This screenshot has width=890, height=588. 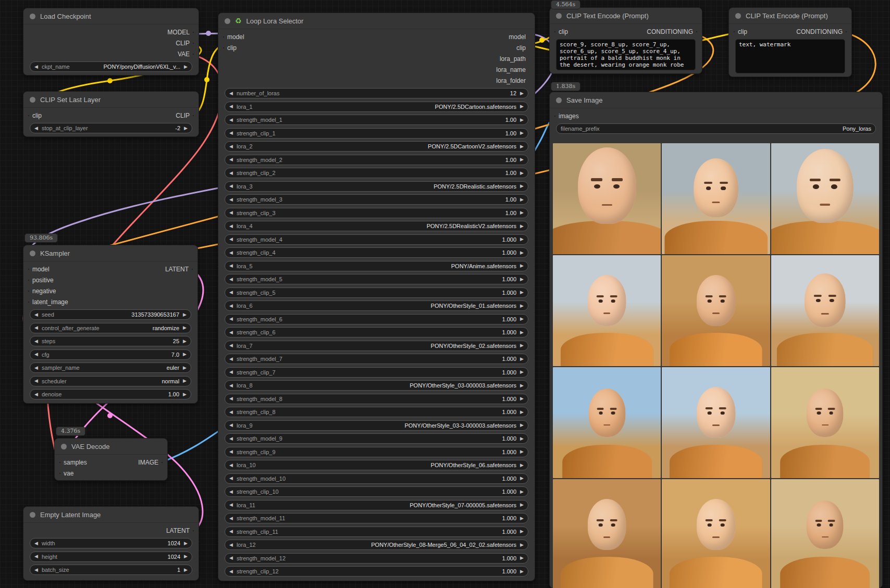 I want to click on widget-denoise: ◀denoise1.00▶, so click(x=110, y=394).